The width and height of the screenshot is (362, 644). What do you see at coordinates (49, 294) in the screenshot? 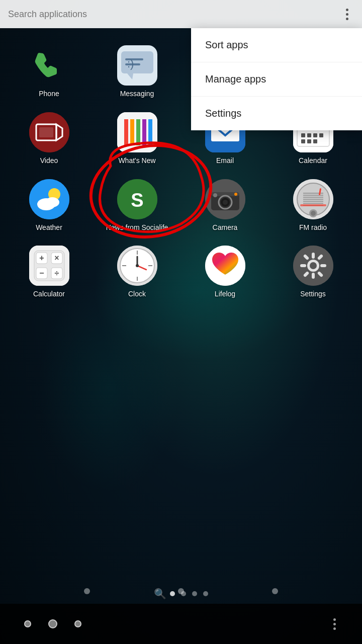
I see `calculator-label: Calculator` at bounding box center [49, 294].